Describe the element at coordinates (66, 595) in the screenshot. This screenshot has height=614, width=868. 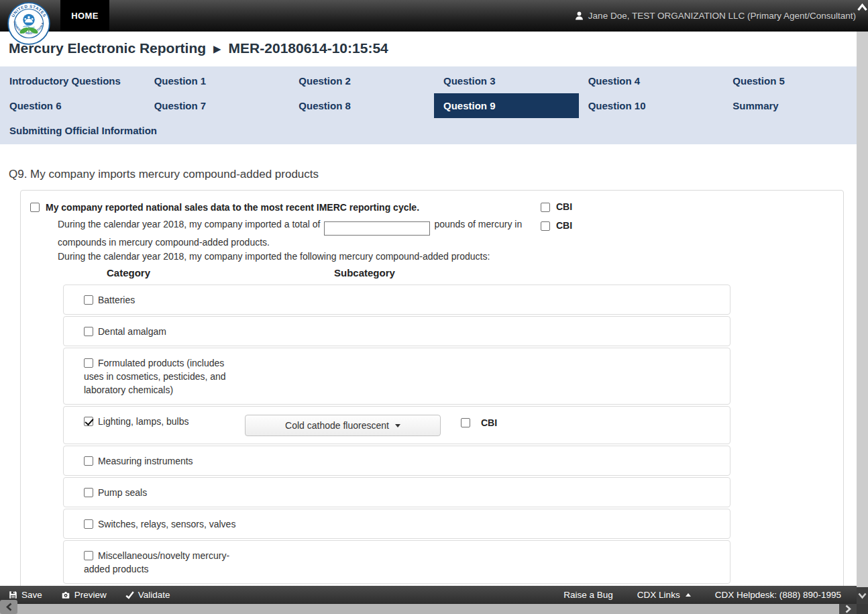
I see `preview-icon` at that location.